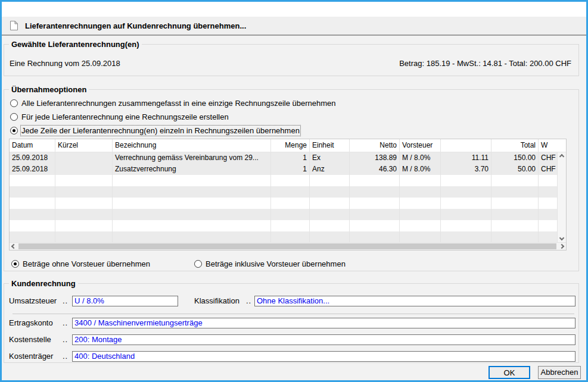 The width and height of the screenshot is (588, 382). What do you see at coordinates (65, 63) in the screenshot?
I see `invoice-summary-text: Eine Rechnung vom 25.09.2018` at bounding box center [65, 63].